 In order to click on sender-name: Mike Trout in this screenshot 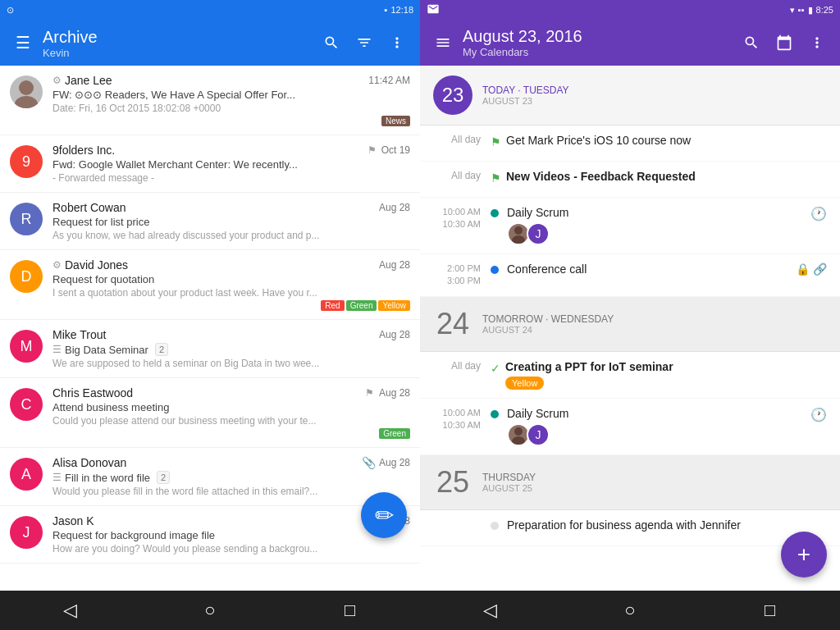, I will do `click(79, 335)`.